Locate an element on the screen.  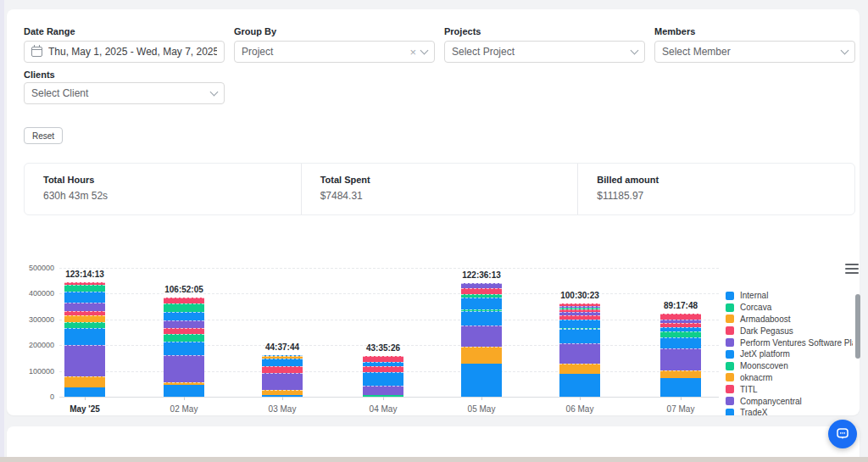
legend-item: Dark Pegasus is located at coordinates (789, 331).